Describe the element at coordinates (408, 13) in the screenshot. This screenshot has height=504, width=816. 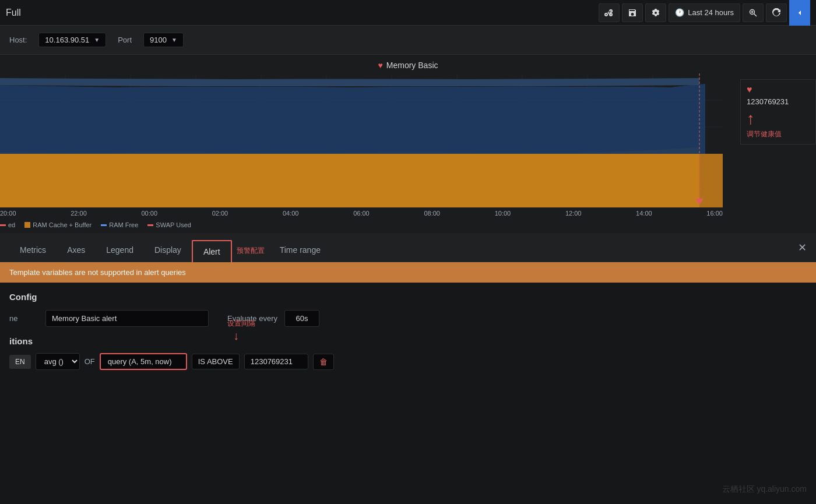
I see `top-toolbar: Full 🕐 Last 24 hours` at that location.